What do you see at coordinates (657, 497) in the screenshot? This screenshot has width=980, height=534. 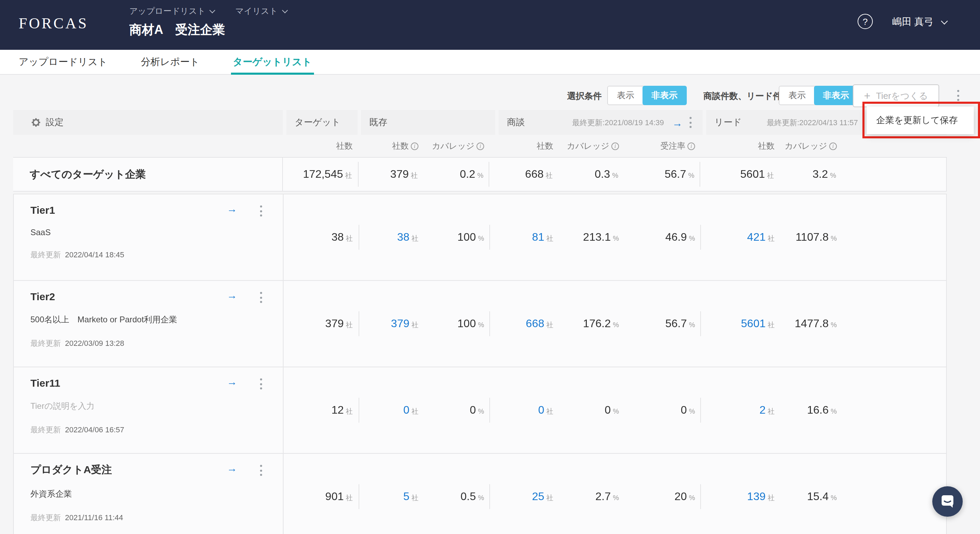 I see `cell-win-rate: 20%` at bounding box center [657, 497].